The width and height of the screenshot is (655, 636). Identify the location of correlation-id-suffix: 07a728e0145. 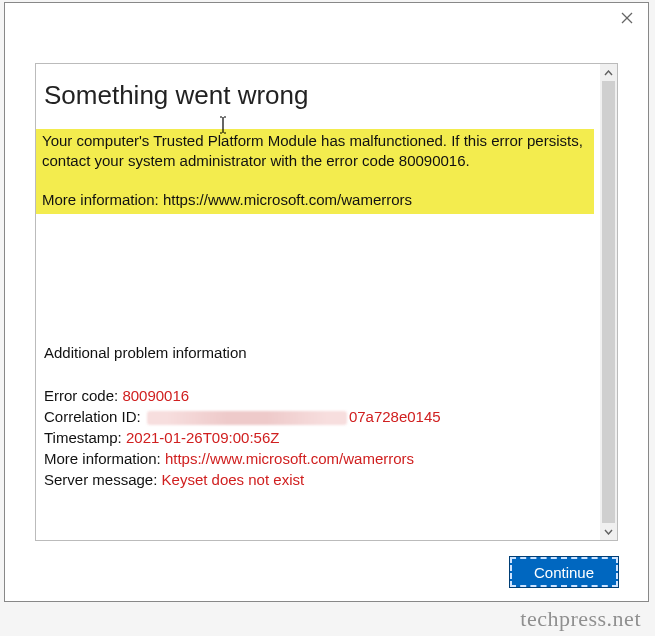
(395, 416).